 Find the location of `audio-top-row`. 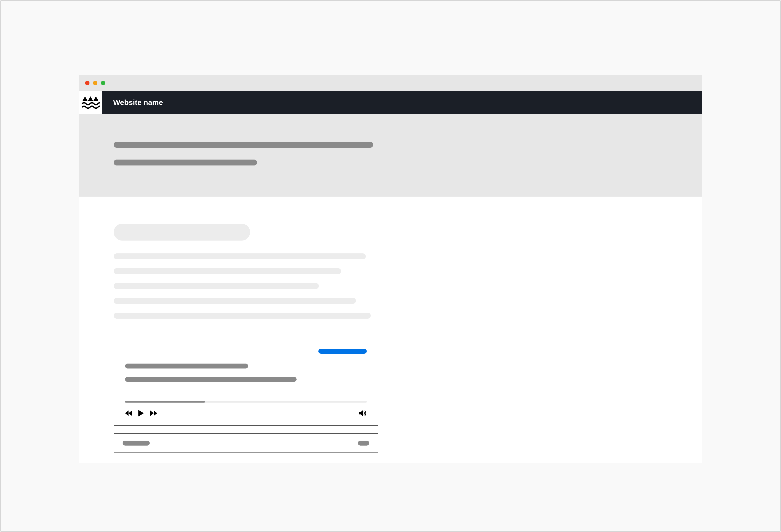

audio-top-row is located at coordinates (246, 351).